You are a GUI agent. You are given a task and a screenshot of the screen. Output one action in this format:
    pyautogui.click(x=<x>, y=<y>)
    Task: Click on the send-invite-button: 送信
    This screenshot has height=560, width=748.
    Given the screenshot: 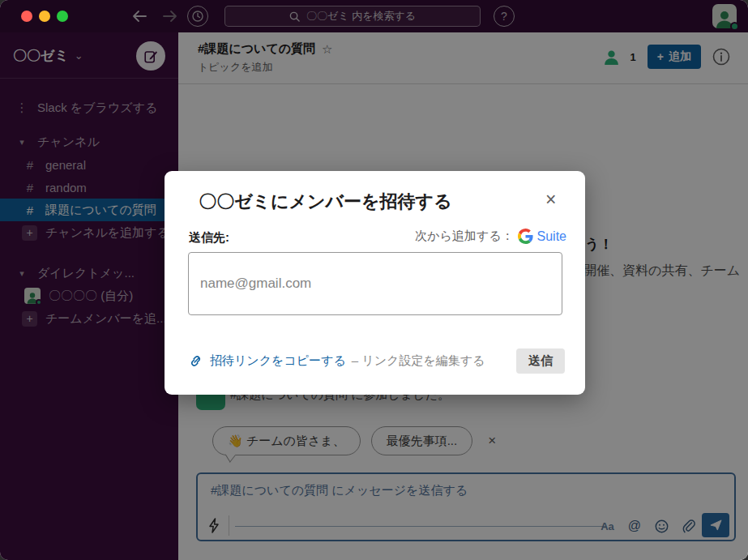 What is the action you would take?
    pyautogui.click(x=541, y=361)
    